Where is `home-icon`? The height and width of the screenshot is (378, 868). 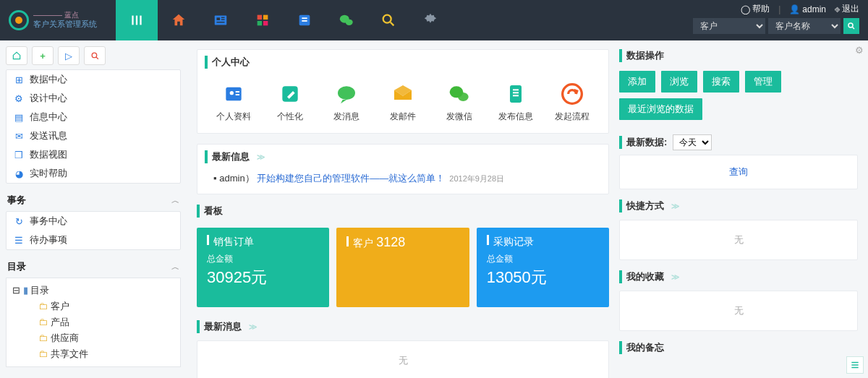
home-icon is located at coordinates (179, 20).